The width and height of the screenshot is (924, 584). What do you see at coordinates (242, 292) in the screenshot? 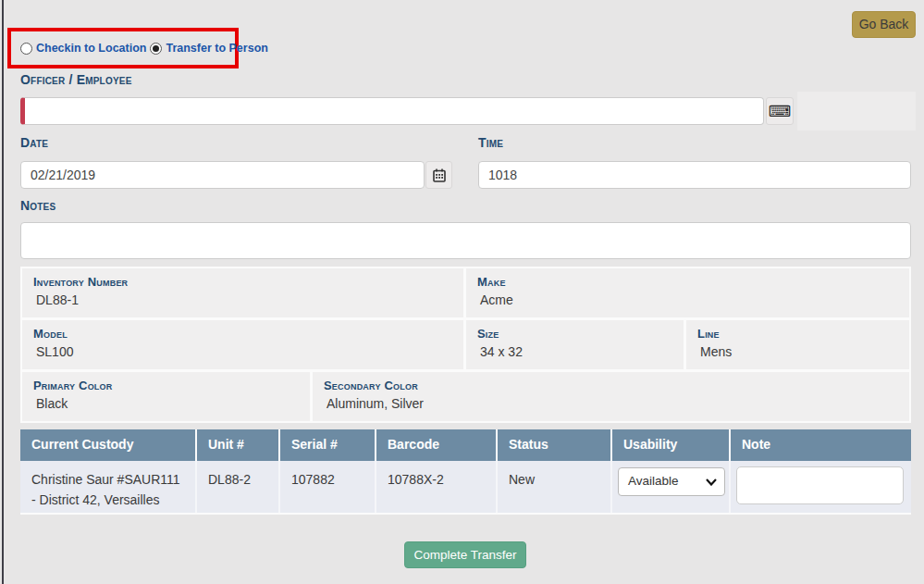
I see `inventory-number-cell: Inventory Number DL88-1` at bounding box center [242, 292].